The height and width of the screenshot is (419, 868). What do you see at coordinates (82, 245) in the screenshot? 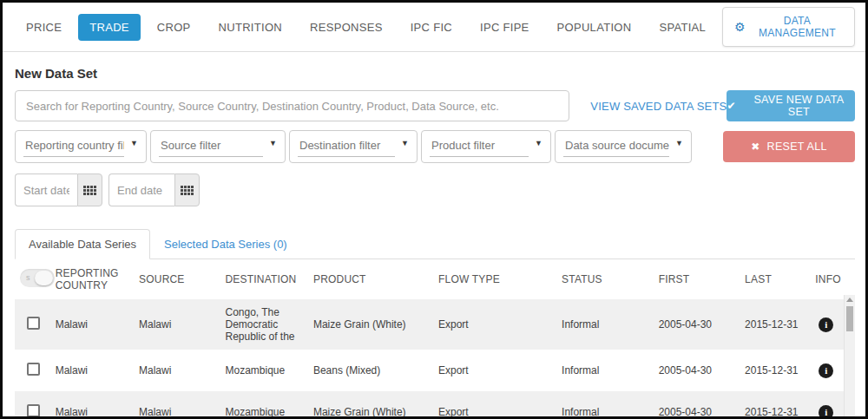
I see `tab-available-data-series: Available Data Series` at bounding box center [82, 245].